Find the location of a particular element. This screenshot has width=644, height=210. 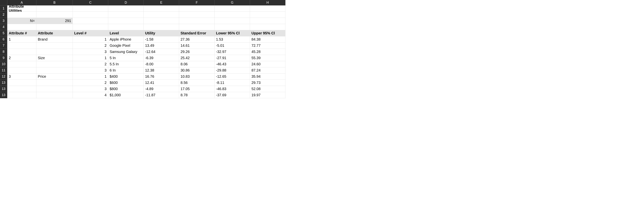

cell-low-ci: -37.69 is located at coordinates (232, 95).